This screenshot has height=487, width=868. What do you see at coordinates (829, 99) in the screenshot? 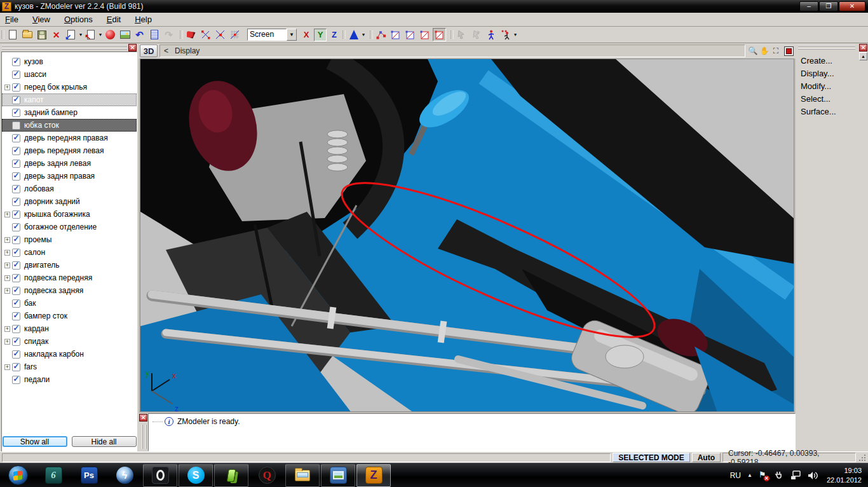
I see `command-select: Select...` at bounding box center [829, 99].